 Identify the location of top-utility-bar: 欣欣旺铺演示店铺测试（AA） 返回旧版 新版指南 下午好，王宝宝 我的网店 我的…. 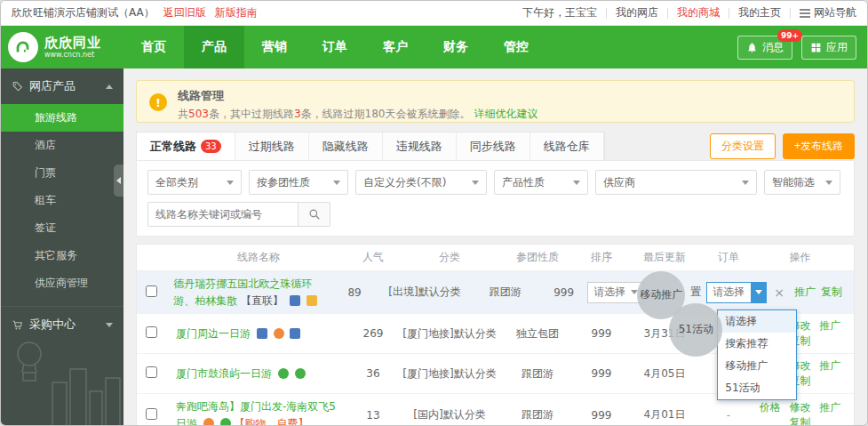
(434, 13).